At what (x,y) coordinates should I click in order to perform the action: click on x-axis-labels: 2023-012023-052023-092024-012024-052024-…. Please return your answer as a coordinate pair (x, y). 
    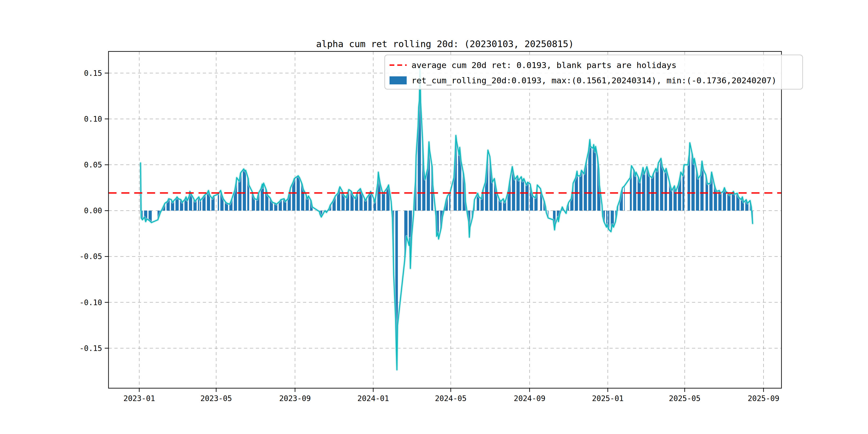
    Looking at the image, I should click on (452, 399).